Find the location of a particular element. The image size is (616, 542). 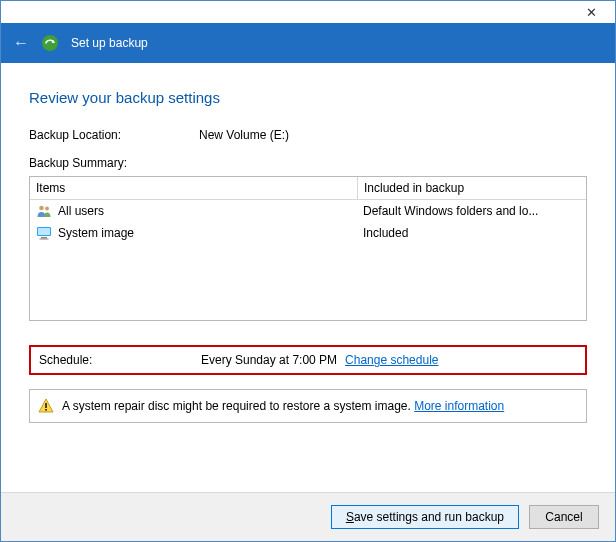

back-arrow-icon: ← is located at coordinates (21, 43).